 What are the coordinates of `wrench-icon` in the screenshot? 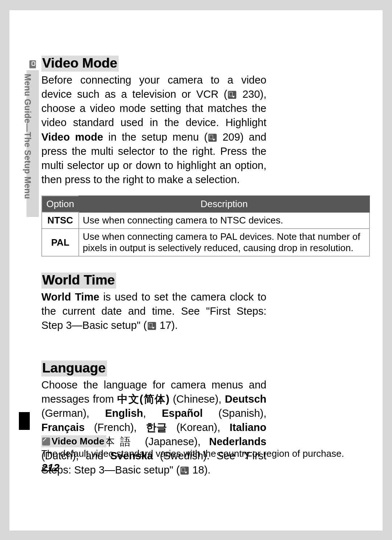 It's located at (33, 64).